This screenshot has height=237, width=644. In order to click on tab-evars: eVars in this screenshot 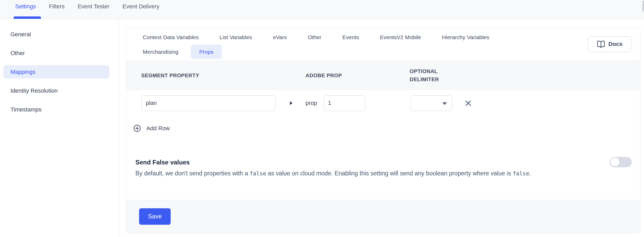, I will do `click(280, 37)`.